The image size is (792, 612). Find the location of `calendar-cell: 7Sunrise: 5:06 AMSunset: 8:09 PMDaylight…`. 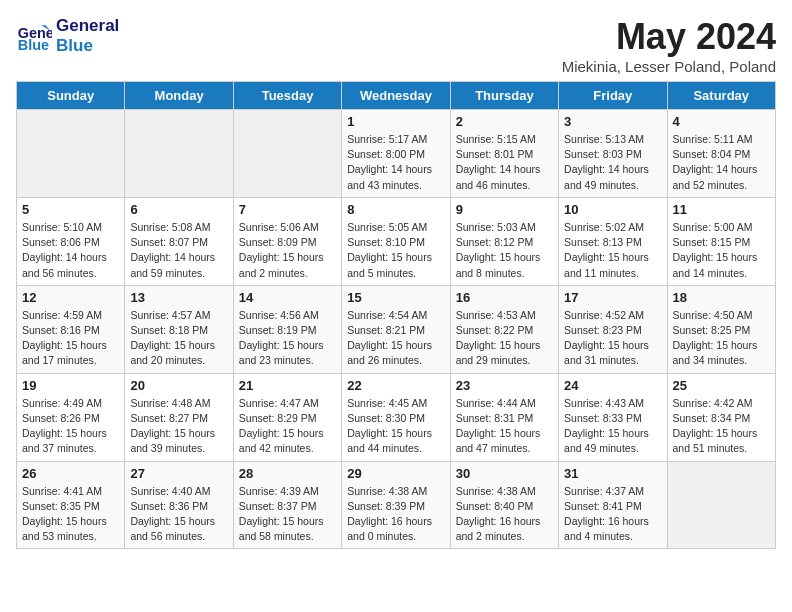

calendar-cell: 7Sunrise: 5:06 AMSunset: 8:09 PMDaylight… is located at coordinates (287, 241).